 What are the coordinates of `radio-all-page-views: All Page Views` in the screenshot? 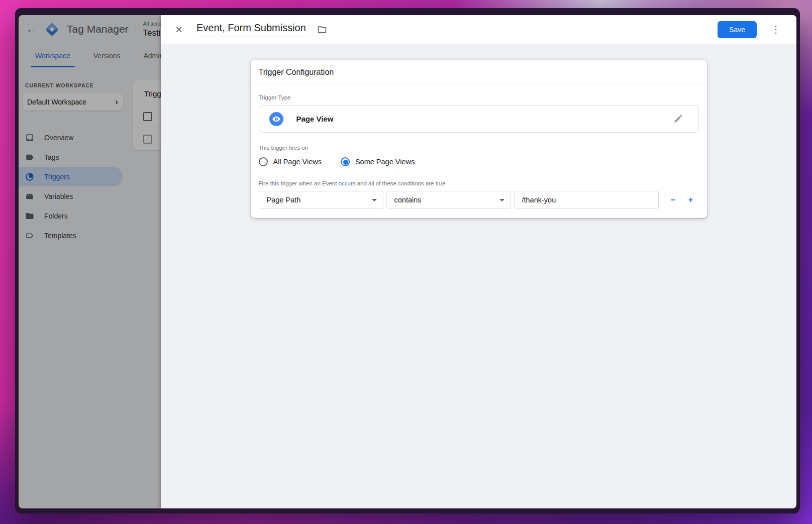 It's located at (290, 162).